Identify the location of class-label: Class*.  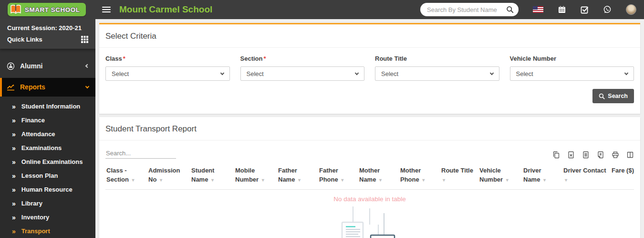
(168, 58).